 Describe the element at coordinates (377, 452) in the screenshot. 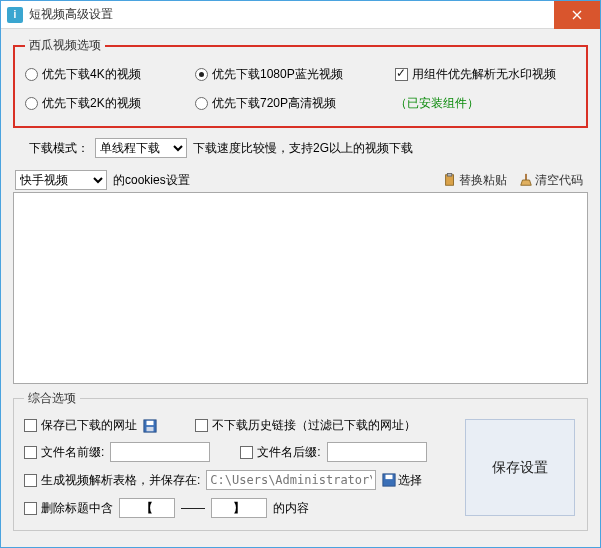

I see `suffix-input` at that location.